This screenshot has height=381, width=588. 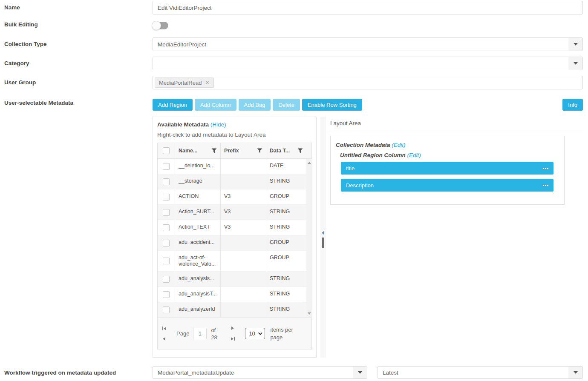 I want to click on bulk-editing-row: Bulk Editing, so click(x=294, y=25).